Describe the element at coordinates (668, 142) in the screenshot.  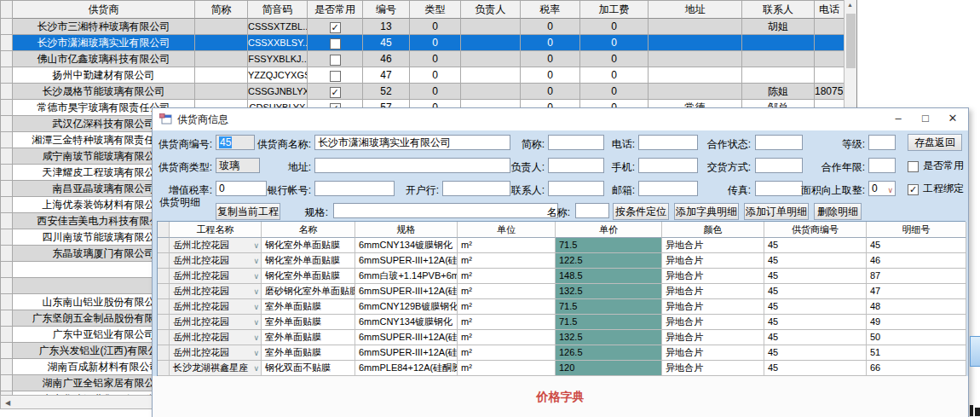
I see `phone-input` at that location.